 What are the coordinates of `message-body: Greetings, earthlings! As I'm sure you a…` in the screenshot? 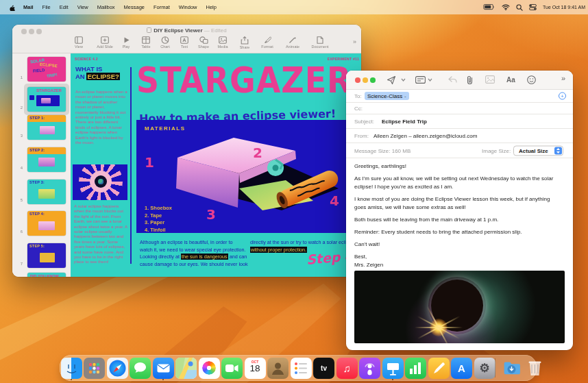 It's located at (458, 218).